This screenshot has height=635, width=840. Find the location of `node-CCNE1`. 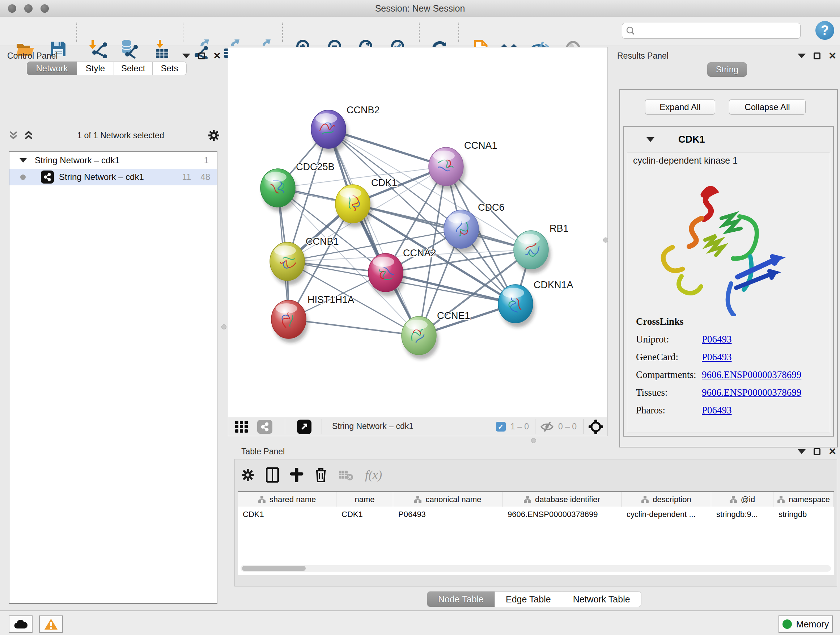

node-CCNE1 is located at coordinates (420, 338).